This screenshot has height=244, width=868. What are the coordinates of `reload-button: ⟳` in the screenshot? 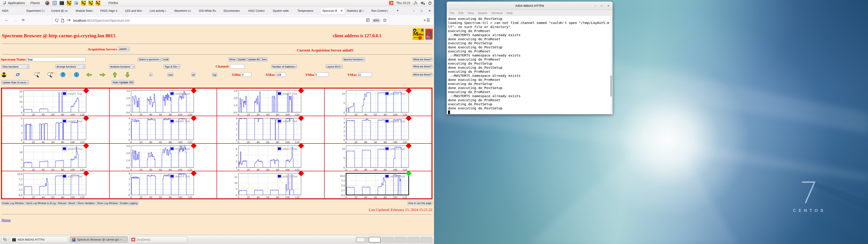 It's located at (24, 20).